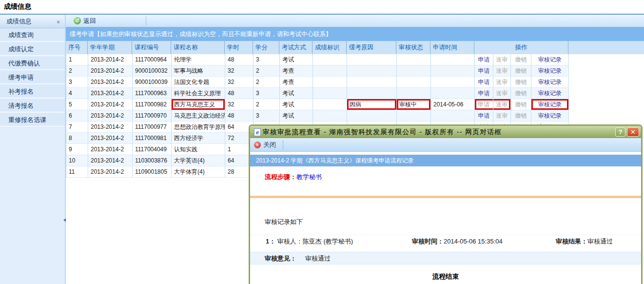 Image resolution: width=644 pixels, height=284 pixels. What do you see at coordinates (32, 35) in the screenshot?
I see `sidebar-item-grade-query: 成绩查询` at bounding box center [32, 35].